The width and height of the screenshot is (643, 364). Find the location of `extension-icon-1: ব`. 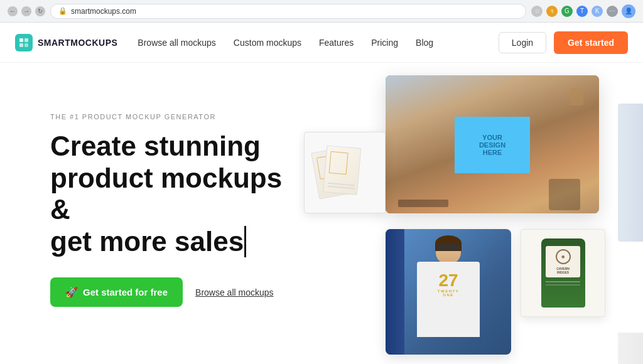

extension-icon-1: ব is located at coordinates (552, 11).